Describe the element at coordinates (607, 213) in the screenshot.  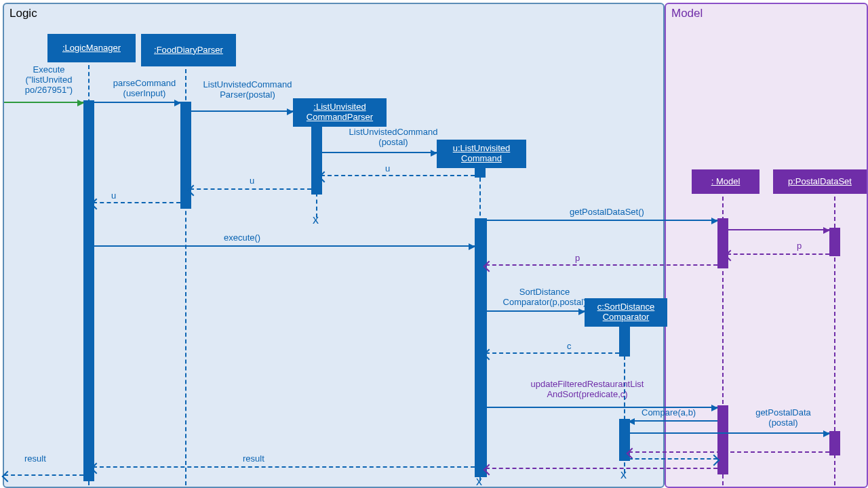
I see `lbl-getpds: getPostalDataSet()` at that location.